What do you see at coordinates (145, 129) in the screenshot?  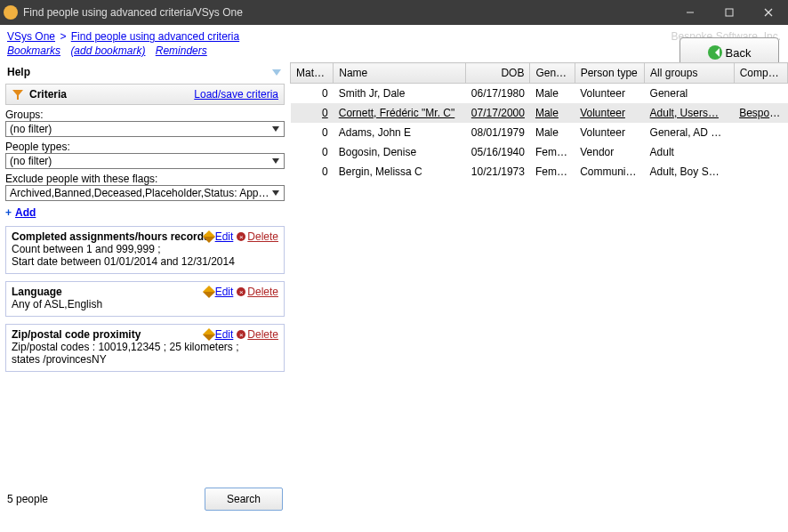 I see `groups-combo: (no filter)` at bounding box center [145, 129].